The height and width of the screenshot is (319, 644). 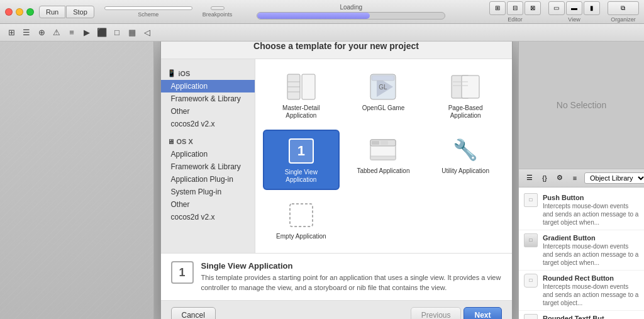 I want to click on stop-button: Stop, so click(x=80, y=12).